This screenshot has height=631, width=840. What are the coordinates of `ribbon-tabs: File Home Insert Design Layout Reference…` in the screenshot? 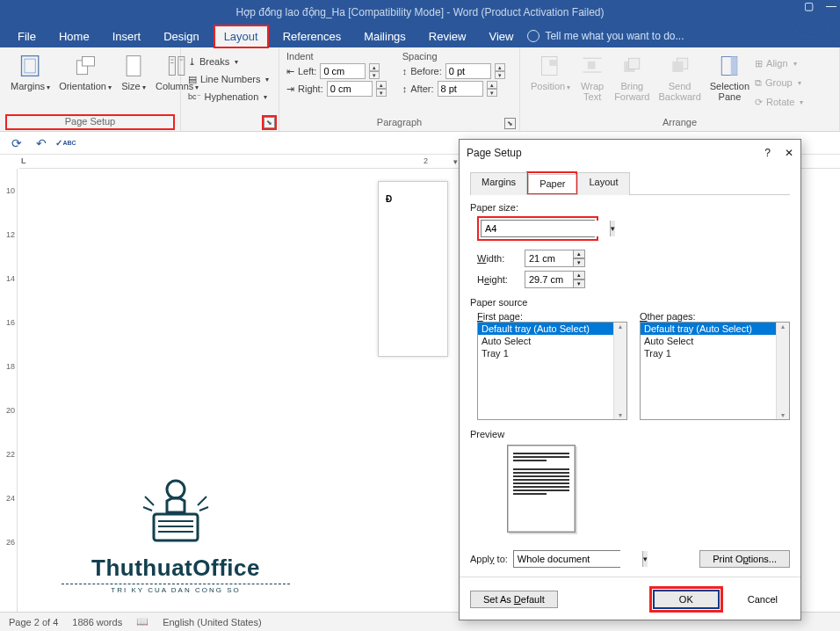 It's located at (420, 36).